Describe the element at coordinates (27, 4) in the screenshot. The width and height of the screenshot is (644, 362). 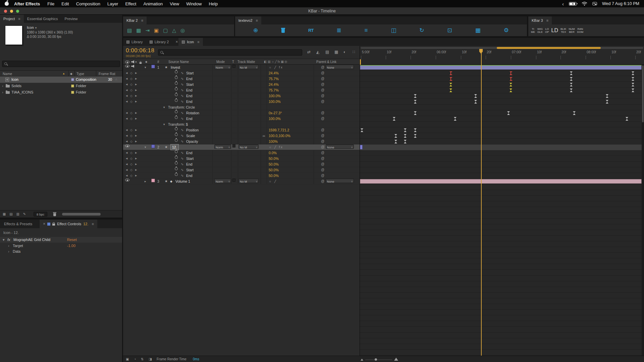
I see `app-name: After Effects` at that location.